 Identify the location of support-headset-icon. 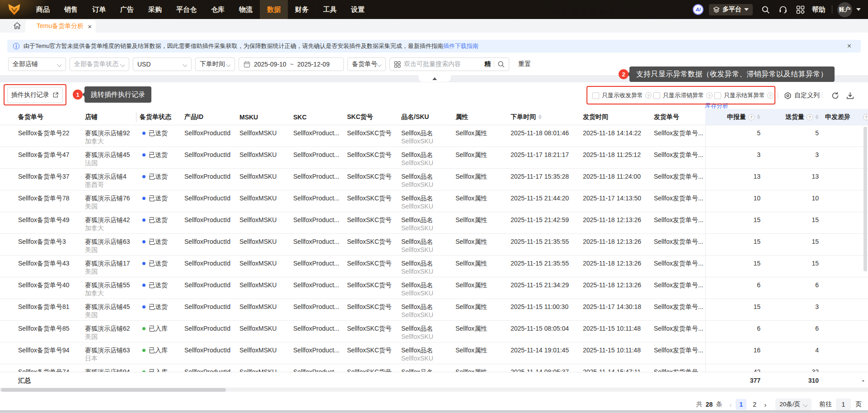
(783, 9).